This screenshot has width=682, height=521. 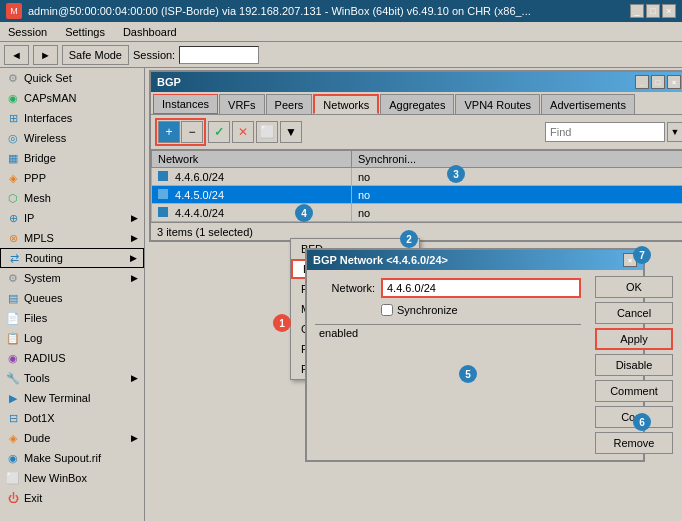 I want to click on sidebar-item-system: ⚙ System ▶, so click(x=72, y=278).